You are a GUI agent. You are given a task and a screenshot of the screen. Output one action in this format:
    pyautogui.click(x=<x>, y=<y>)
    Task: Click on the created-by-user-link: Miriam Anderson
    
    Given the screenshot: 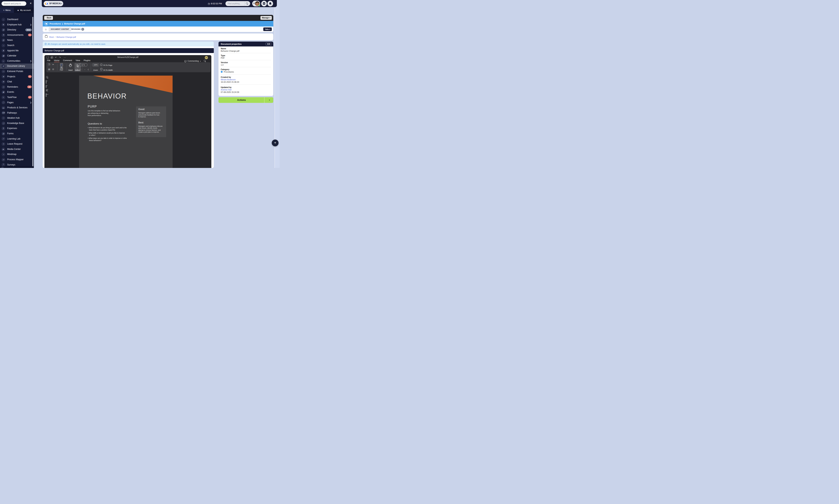 What is the action you would take?
    pyautogui.click(x=228, y=79)
    